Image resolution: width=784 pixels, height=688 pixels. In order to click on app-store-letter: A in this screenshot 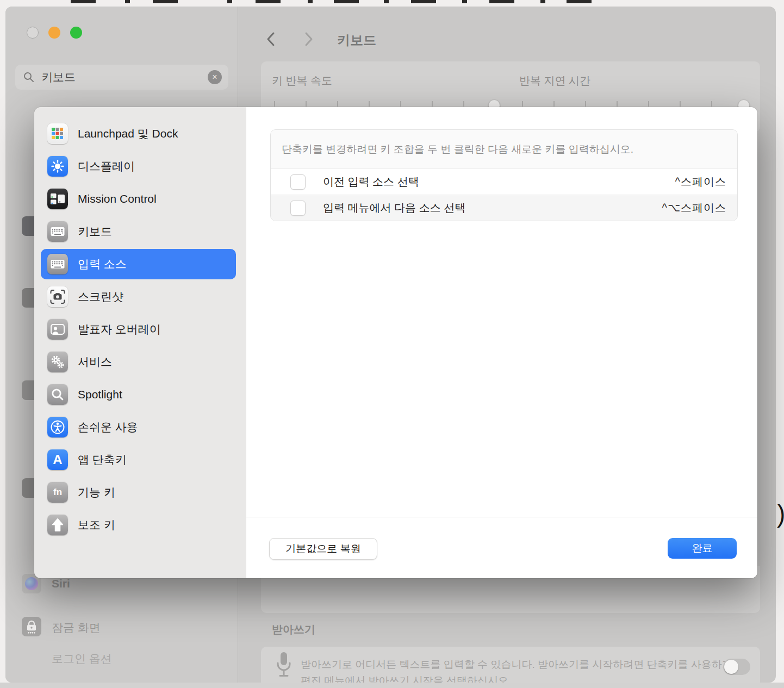, I will do `click(58, 460)`.